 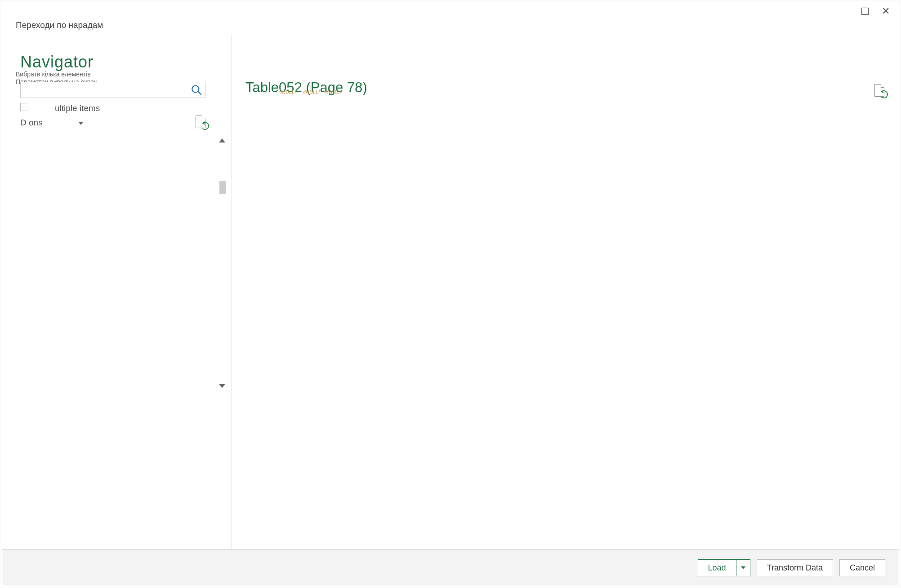 I want to click on cancel-button: Cancel, so click(x=862, y=568).